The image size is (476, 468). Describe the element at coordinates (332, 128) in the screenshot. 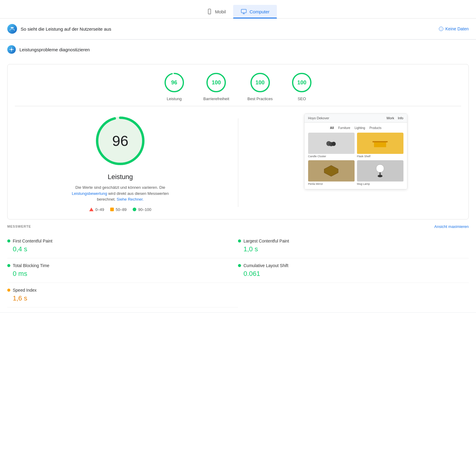

I see `preview-tab-all: All` at that location.